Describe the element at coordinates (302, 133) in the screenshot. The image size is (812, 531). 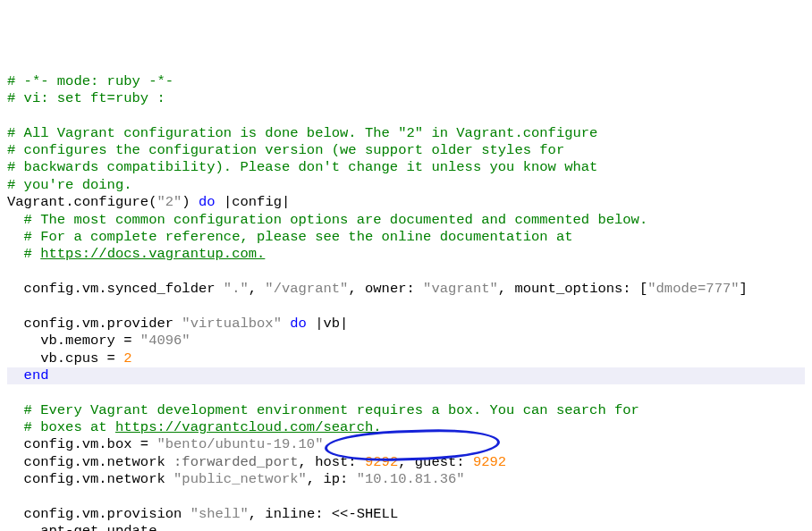
I see `comment-line: # All Vagrant configuration is done belo…` at that location.